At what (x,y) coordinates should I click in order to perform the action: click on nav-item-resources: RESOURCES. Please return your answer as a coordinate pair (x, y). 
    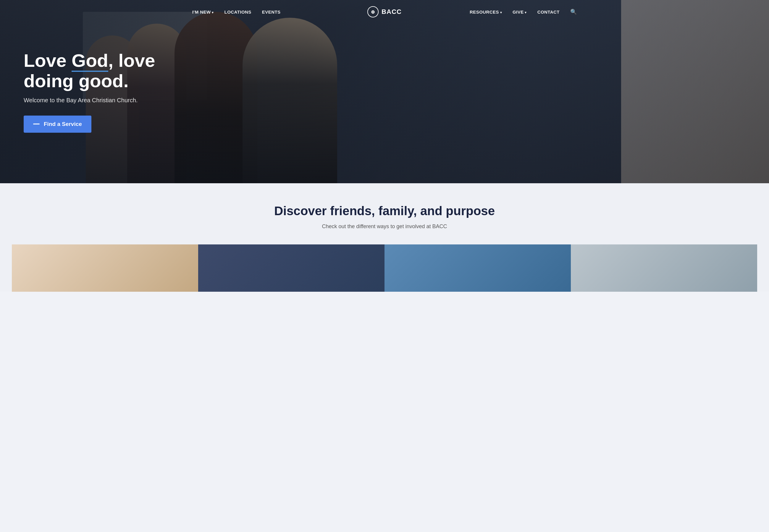
    Looking at the image, I should click on (486, 12).